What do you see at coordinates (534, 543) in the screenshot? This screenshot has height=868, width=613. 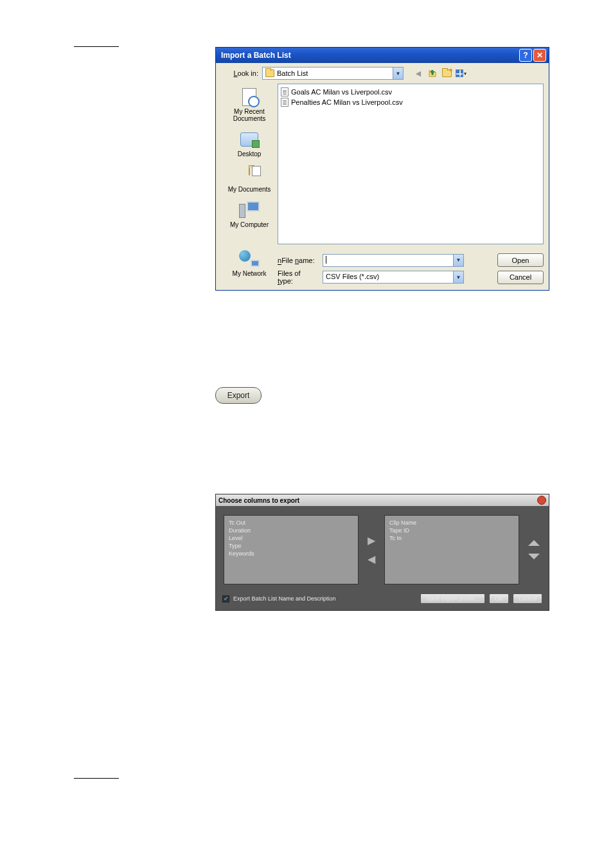 I see `move-up-button` at bounding box center [534, 543].